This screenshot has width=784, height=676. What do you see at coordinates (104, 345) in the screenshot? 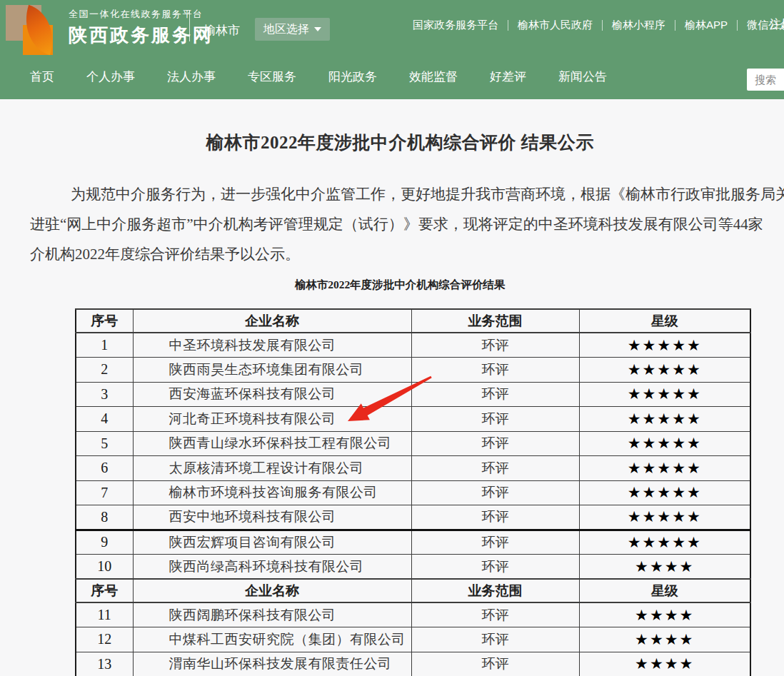
I see `row-number-cell: 1` at bounding box center [104, 345].